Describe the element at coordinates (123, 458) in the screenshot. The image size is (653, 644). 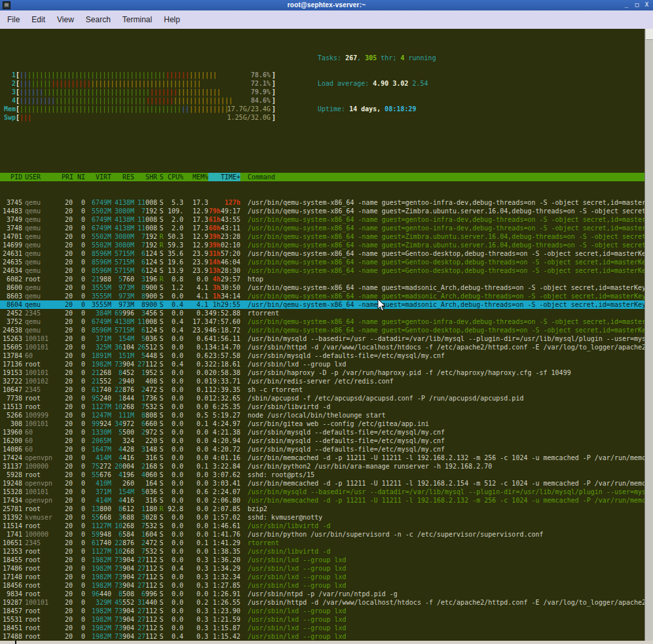
I see `cell-res: 4416` at that location.